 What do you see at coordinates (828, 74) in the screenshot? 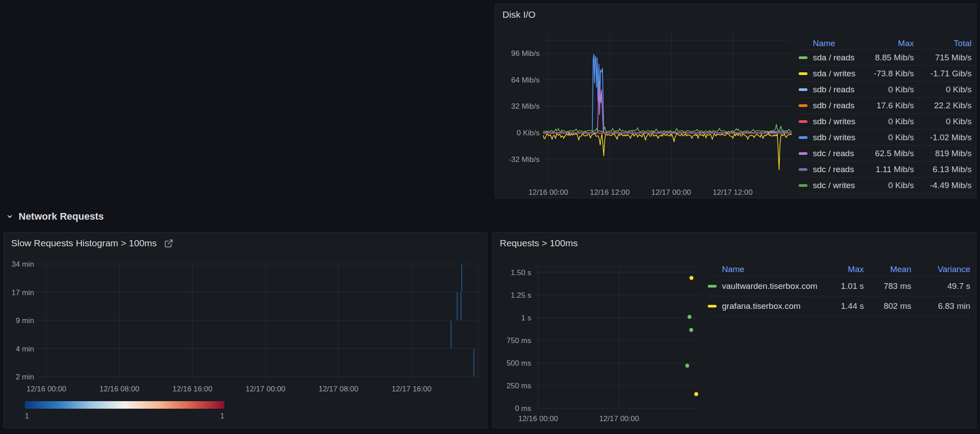
I see `legend-series-cell: sda / writes` at bounding box center [828, 74].